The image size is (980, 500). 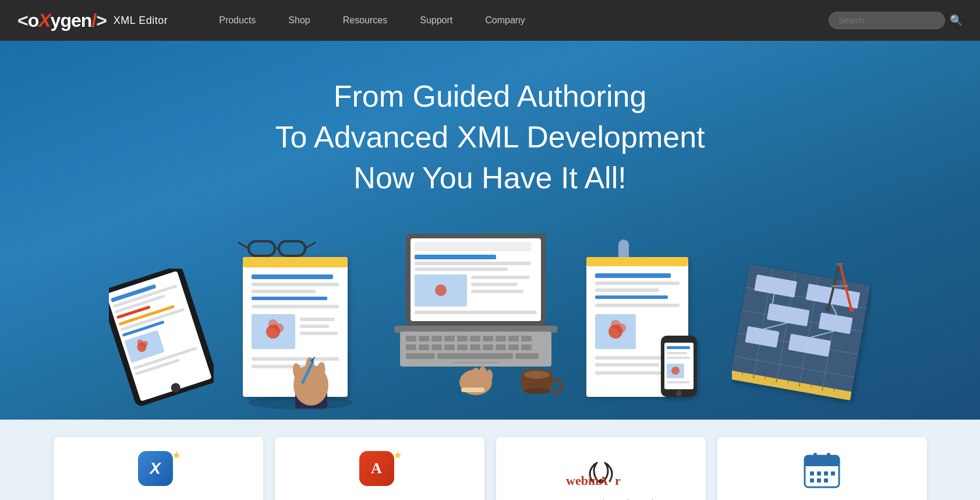 I want to click on nav-item-resources: Resources, so click(x=365, y=20).